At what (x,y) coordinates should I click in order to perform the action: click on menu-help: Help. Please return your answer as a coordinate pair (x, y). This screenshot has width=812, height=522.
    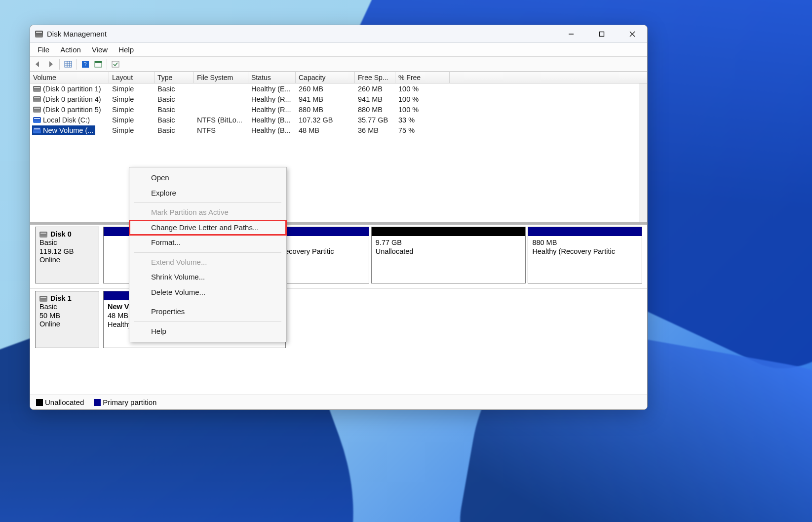
    Looking at the image, I should click on (126, 49).